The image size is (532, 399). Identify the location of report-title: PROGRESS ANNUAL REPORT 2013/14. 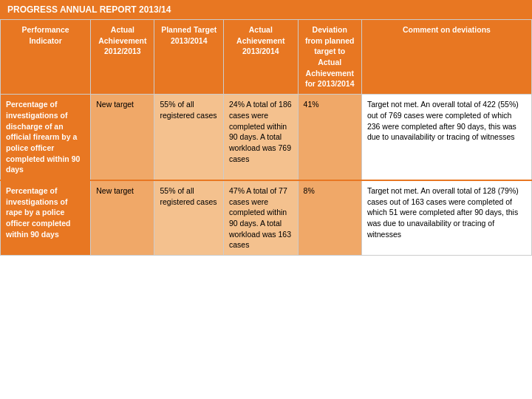
(266, 10).